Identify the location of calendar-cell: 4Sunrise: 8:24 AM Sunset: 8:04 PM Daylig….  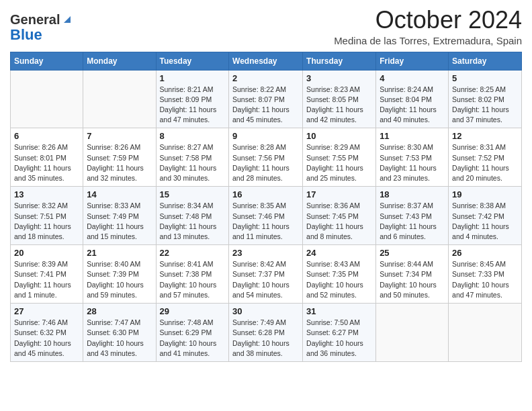
(412, 99).